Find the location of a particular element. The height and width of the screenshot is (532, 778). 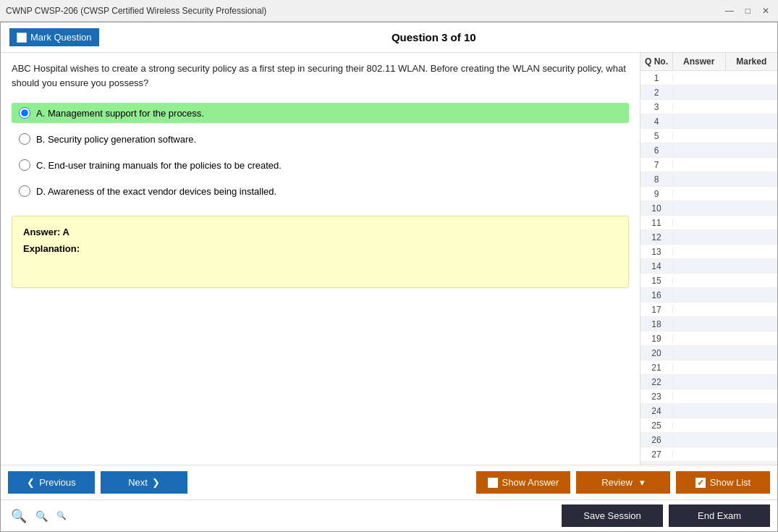

sidebar-cell-qno: 26 is located at coordinates (657, 440).